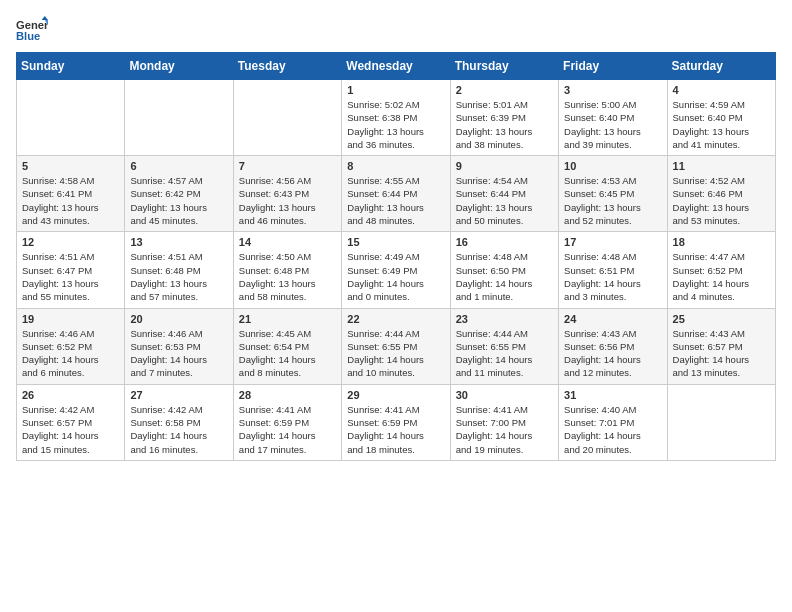  Describe the element at coordinates (721, 118) in the screenshot. I see `calendar-day-4: 4Sunrise: 4:59 AM Sunset: 6:40 PM Daylig…` at that location.